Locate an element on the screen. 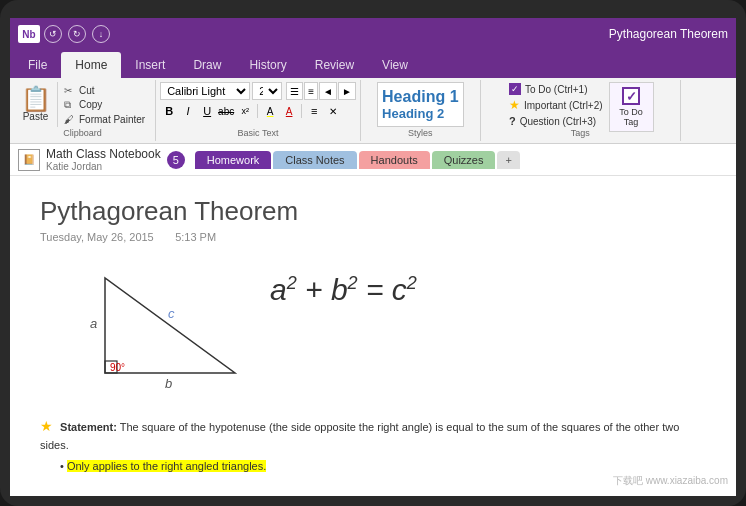  bullet-item: • Only applies to the right angled trian… is located at coordinates (383, 466).